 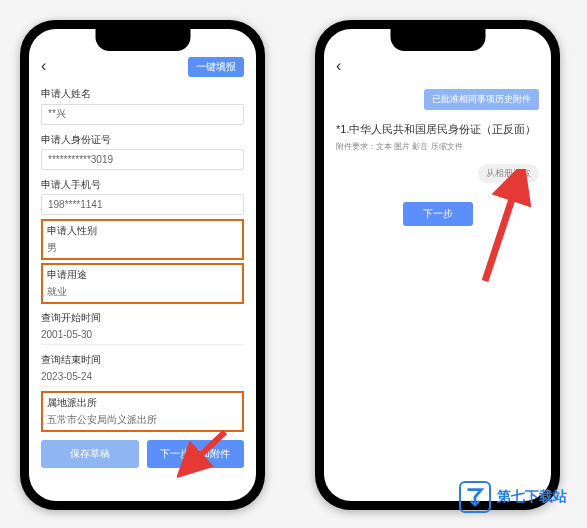 What do you see at coordinates (532, 497) in the screenshot?
I see `watermark-text: 第七下载站` at bounding box center [532, 497].